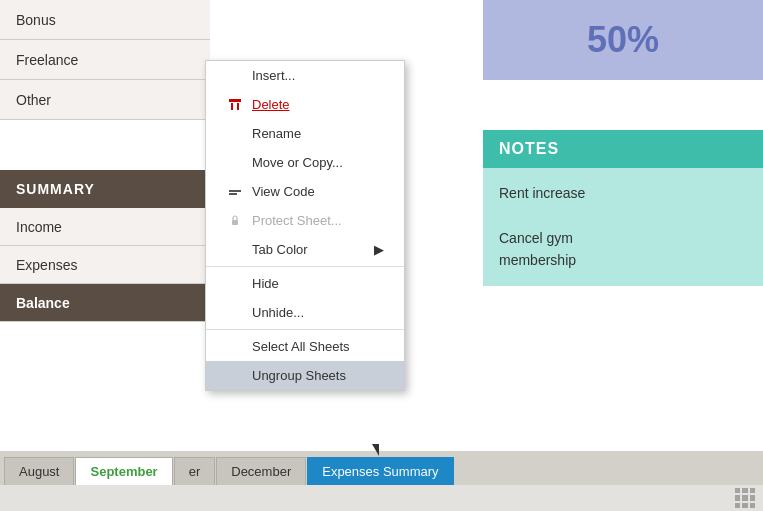 The width and height of the screenshot is (763, 511). Describe the element at coordinates (305, 104) in the screenshot. I see `menu-delete: Delete` at that location.